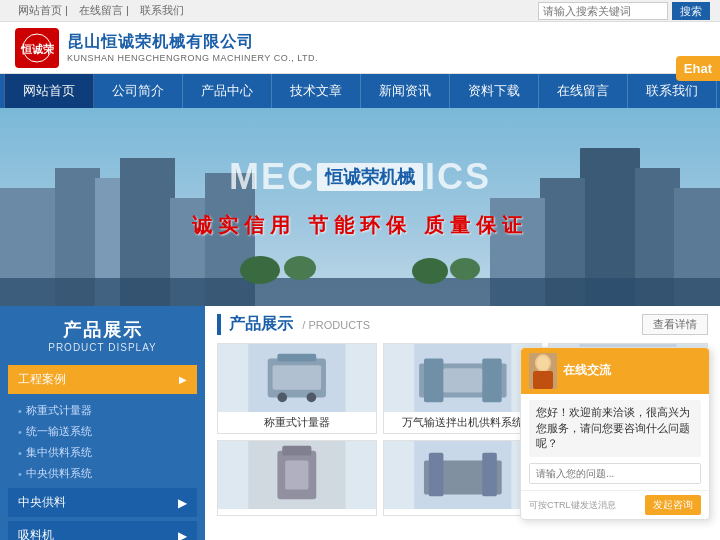 Image resolution: width=720 pixels, height=540 pixels. I want to click on chat-message: 您好！欢迎前来洽谈，很高兴为您服务，请问您要咨询什么问题呢？, so click(615, 428).